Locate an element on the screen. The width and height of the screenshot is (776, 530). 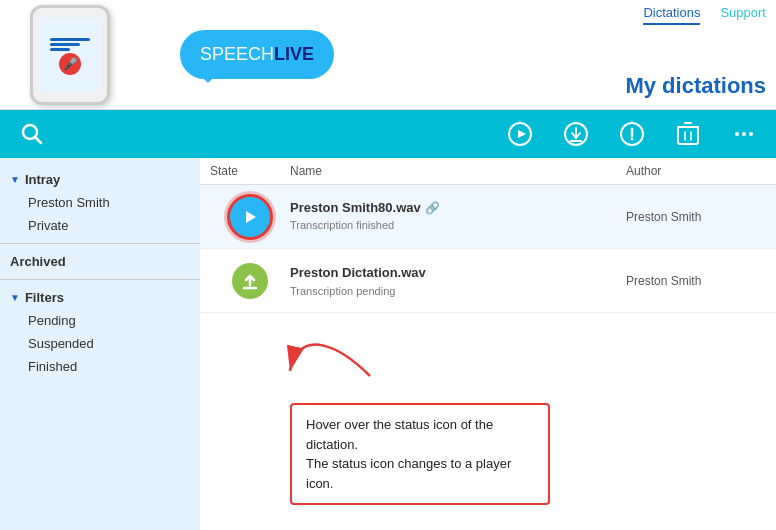
filters-label: Filters is located at coordinates (44, 298).